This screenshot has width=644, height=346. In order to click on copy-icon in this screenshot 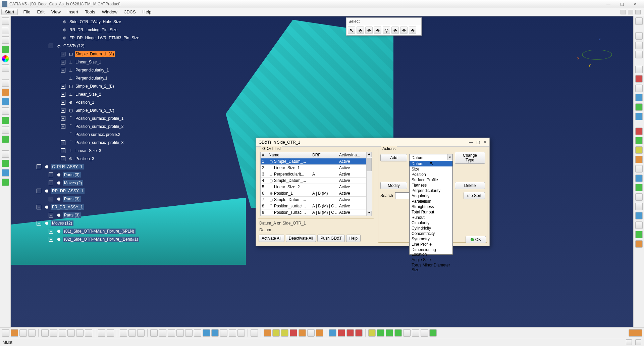, I will do `click(54, 333)`.